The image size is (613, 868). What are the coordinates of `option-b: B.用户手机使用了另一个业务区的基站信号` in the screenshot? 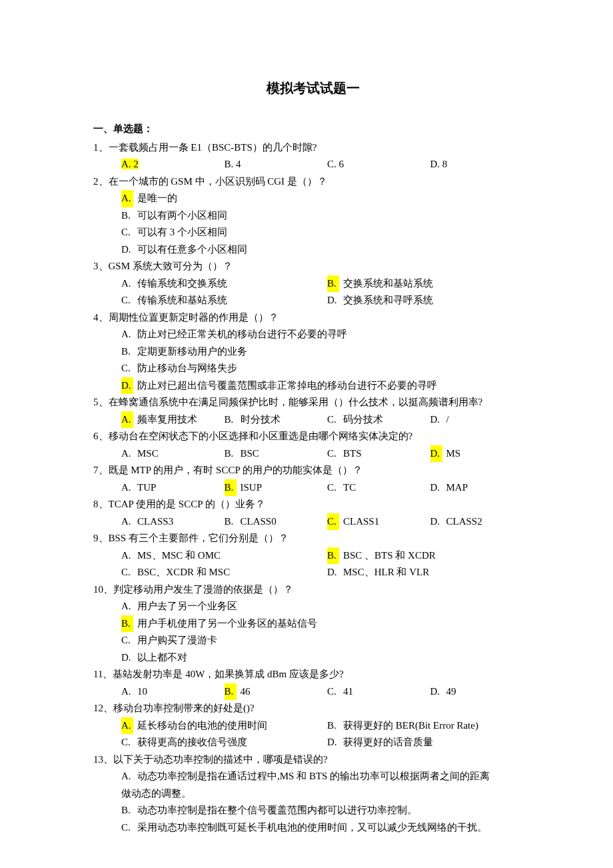 It's located at (327, 624).